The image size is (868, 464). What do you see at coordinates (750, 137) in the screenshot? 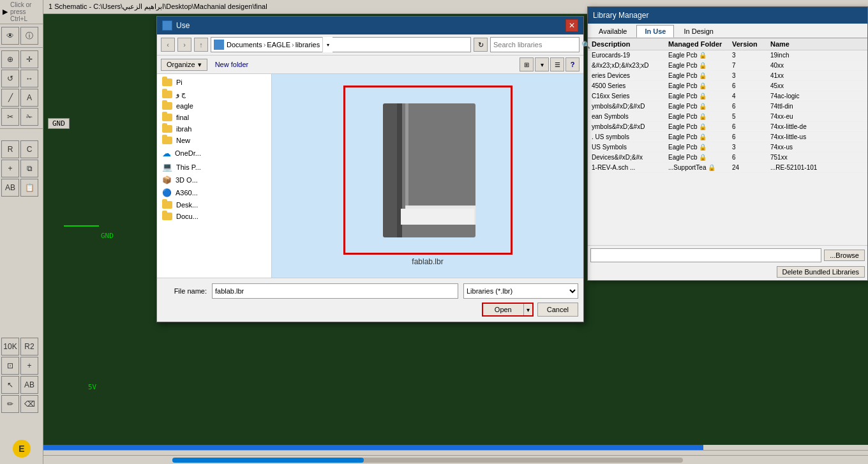
I see `lib-table-cell: 6` at bounding box center [750, 137].